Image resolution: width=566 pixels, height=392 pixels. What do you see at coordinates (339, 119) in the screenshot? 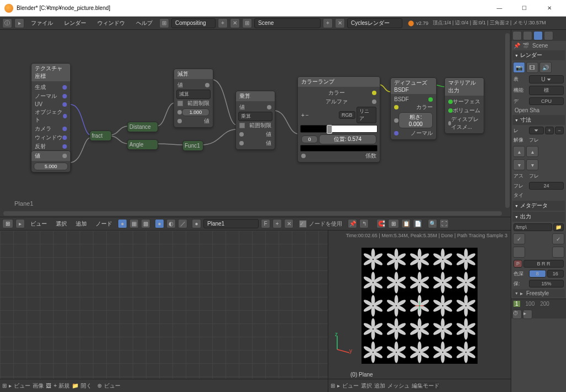
I see `node-color-ramp: カラーランプ カラー アルファ + − RGB リニア 0 位置: 0.574 …` at bounding box center [339, 119].